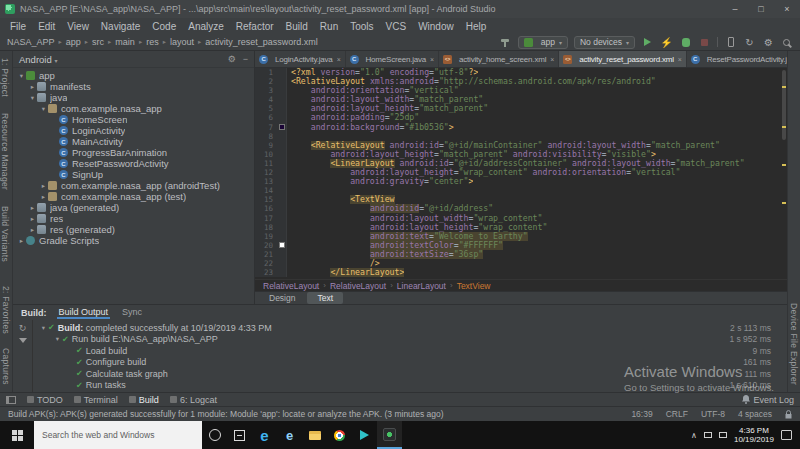 Image resolution: width=800 pixels, height=449 pixels. I want to click on code-line: 3 android:orientation="vertical", so click(521, 90).